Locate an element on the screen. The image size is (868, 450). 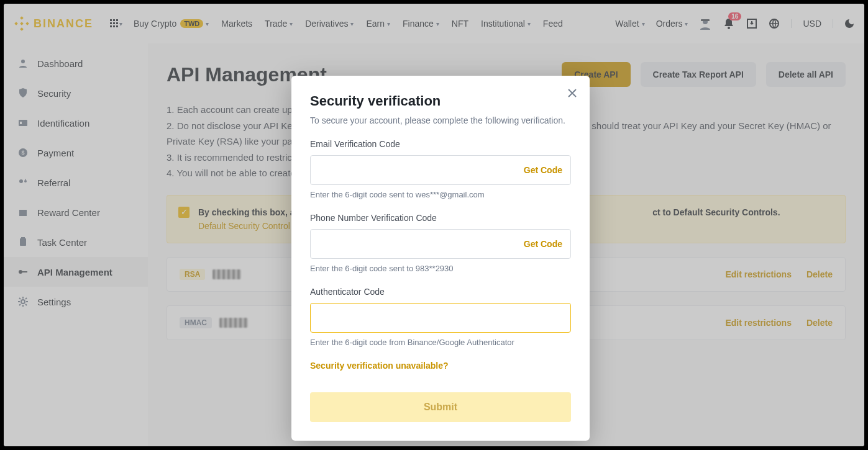
email-code-label: Email Verification Code is located at coordinates (441, 144).